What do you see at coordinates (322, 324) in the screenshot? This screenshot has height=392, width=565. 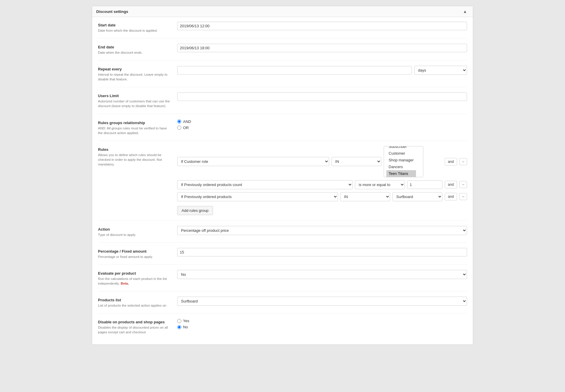 I see `disable-on-pages-radio-group: Yes No` at bounding box center [322, 324].